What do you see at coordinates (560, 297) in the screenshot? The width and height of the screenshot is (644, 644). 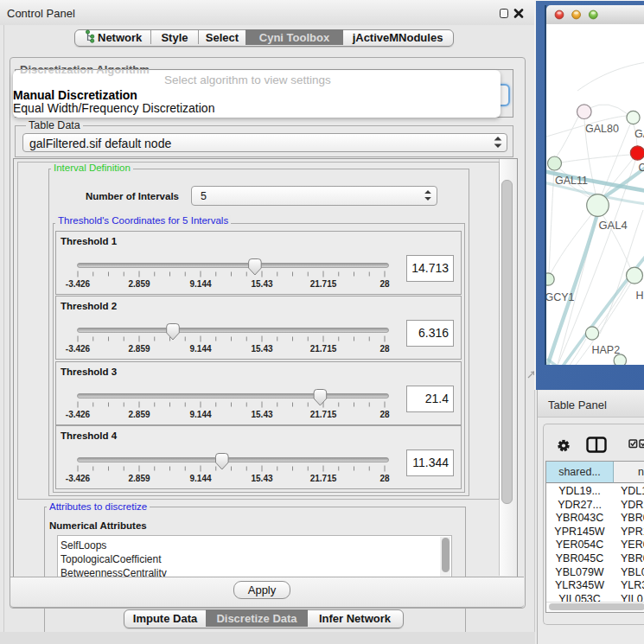 I see `svg-text: GCY1` at bounding box center [560, 297].